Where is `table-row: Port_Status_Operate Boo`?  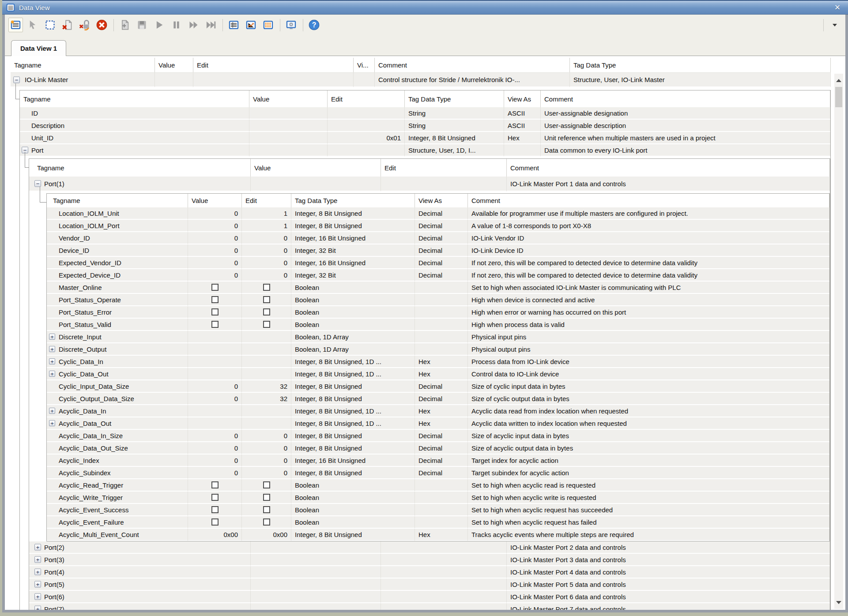 table-row: Port_Status_Operate Boo is located at coordinates (438, 300).